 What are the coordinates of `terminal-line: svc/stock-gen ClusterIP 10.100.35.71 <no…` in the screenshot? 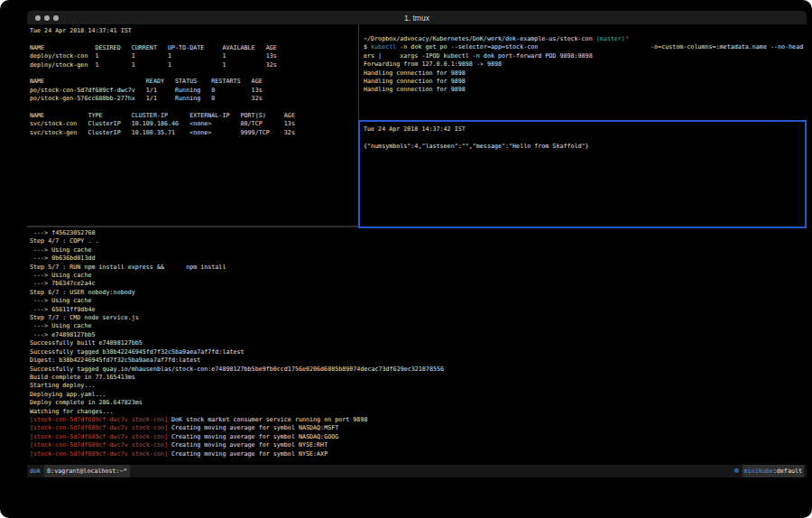 It's located at (193, 134).